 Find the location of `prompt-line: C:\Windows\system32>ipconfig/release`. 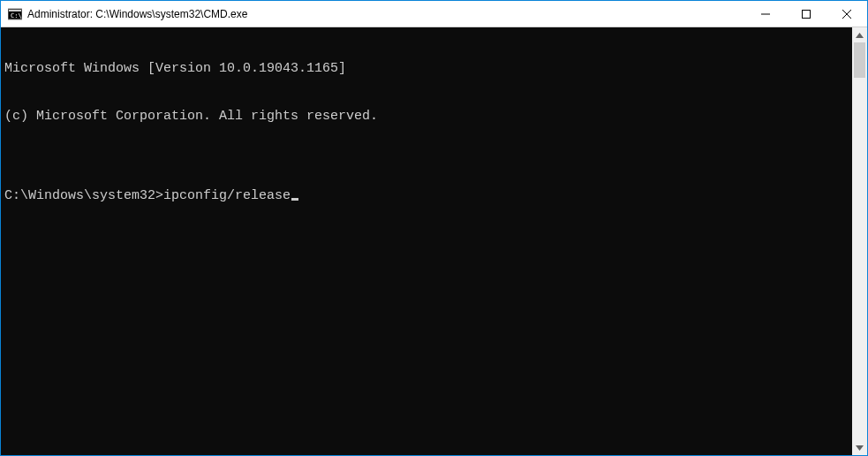

prompt-line: C:\Windows\system32>ipconfig/release is located at coordinates (428, 196).